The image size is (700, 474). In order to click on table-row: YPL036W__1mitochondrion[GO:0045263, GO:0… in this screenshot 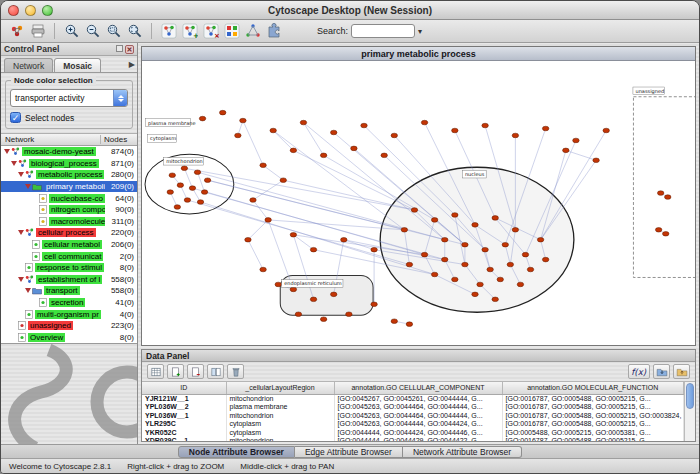, I will do `click(413, 416)`.